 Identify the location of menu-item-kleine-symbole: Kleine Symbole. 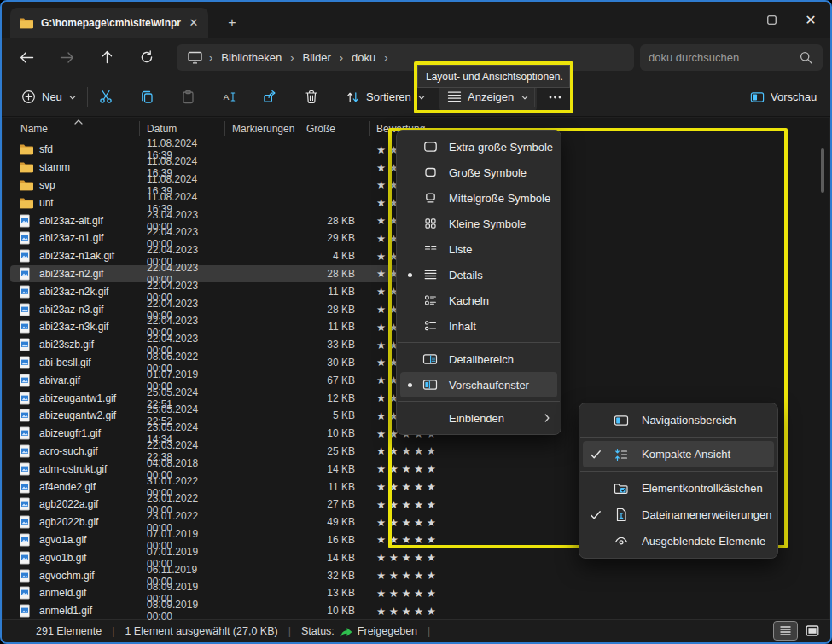
(479, 223).